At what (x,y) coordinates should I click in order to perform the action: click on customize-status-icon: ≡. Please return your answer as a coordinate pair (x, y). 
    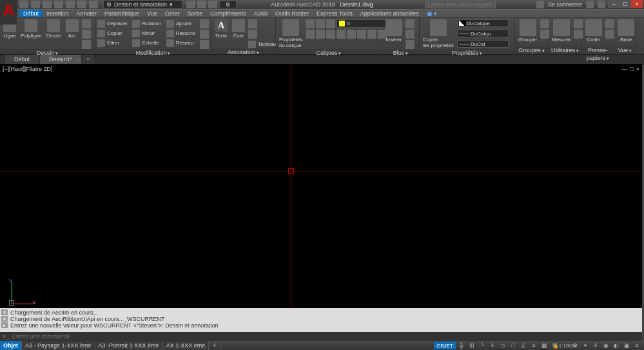
    Looking at the image, I should click on (637, 345).